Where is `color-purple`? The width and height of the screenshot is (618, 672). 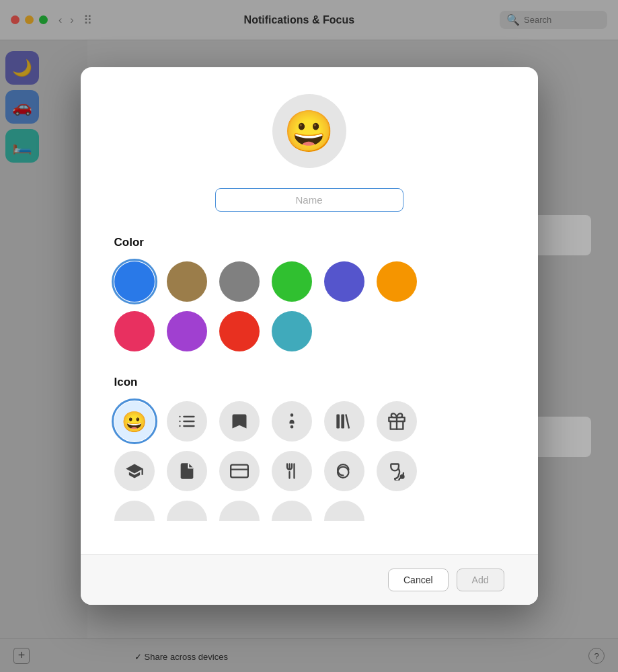
color-purple is located at coordinates (187, 331).